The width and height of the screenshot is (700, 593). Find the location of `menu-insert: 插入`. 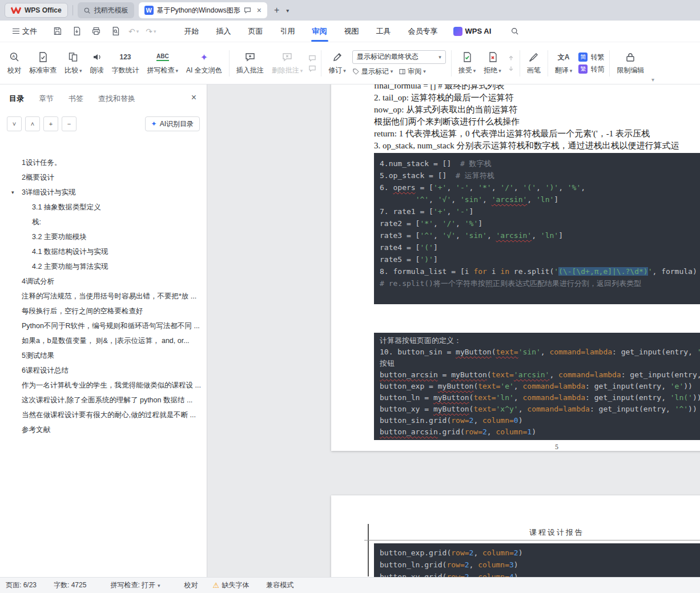

menu-insert: 插入 is located at coordinates (224, 31).